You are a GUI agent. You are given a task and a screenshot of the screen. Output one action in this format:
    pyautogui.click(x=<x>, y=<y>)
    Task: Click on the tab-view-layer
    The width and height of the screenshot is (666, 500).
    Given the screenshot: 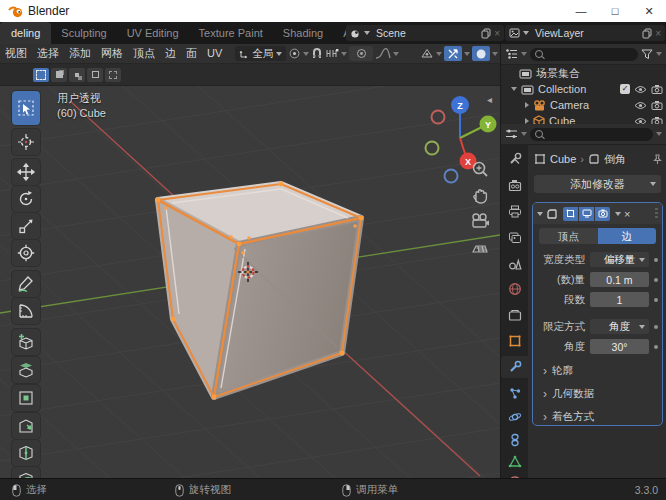 What is the action you would take?
    pyautogui.click(x=514, y=237)
    